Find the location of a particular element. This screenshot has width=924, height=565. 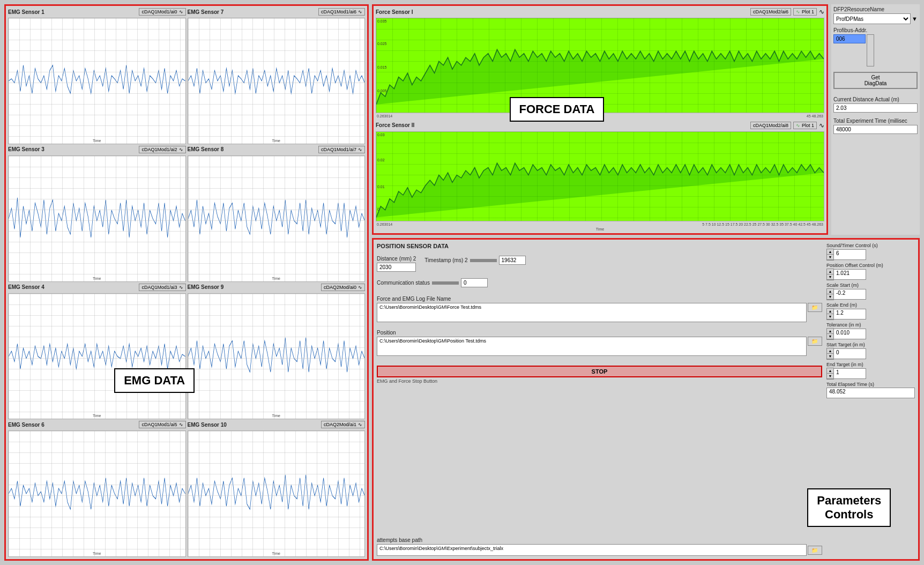

position-offset-field: Position Offset Control (m) ▲ ▼ 1.021 is located at coordinates (870, 271).